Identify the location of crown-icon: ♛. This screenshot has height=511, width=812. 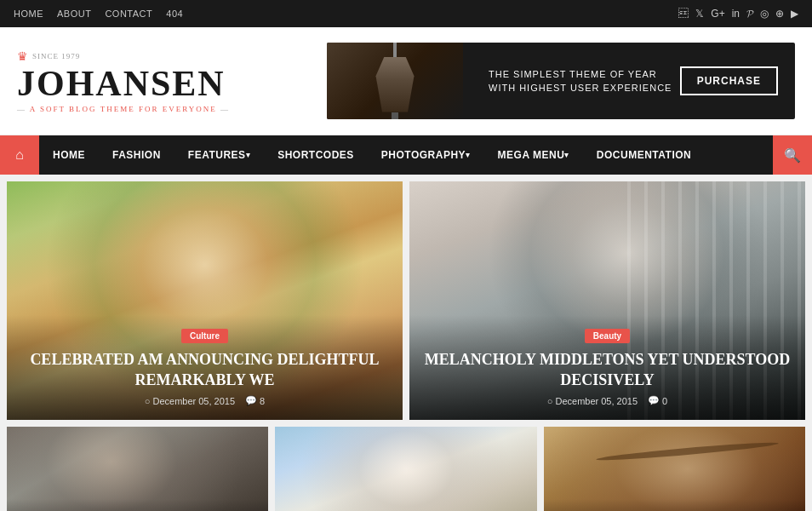
(23, 56).